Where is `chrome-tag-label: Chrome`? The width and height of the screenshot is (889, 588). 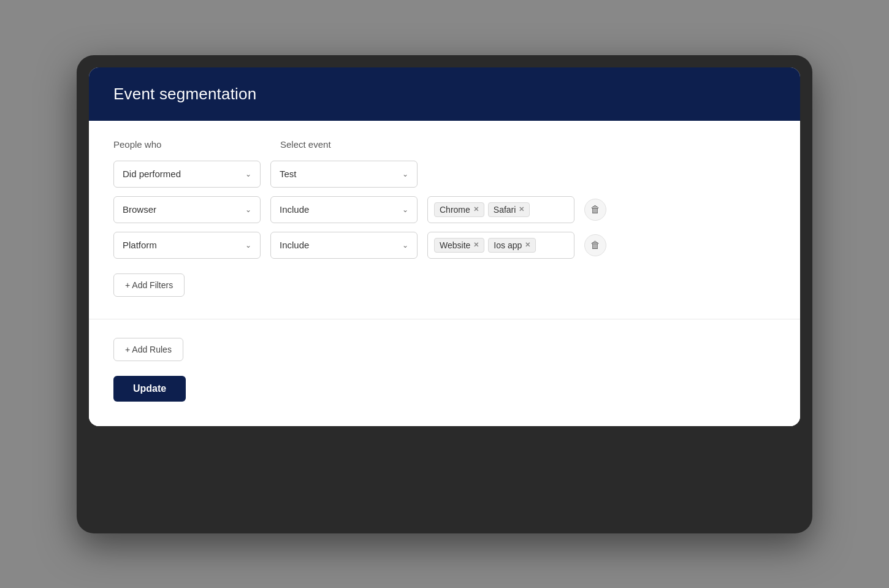 chrome-tag-label: Chrome is located at coordinates (455, 210).